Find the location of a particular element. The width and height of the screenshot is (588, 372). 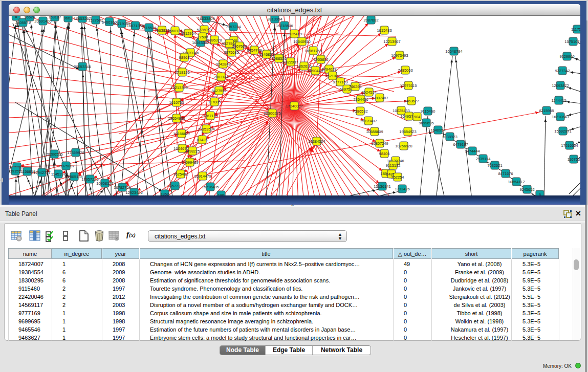

svg-text: 11156819 is located at coordinates (27, 172).